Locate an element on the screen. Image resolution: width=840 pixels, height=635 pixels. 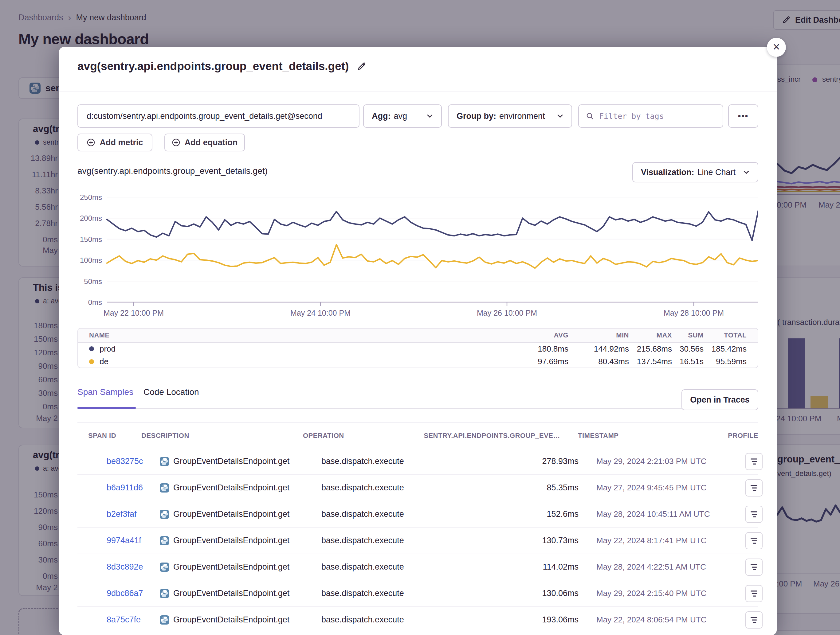
sample-row: be83275c GroupEventDetailsEndpoint.get b… is located at coordinates (418, 462).